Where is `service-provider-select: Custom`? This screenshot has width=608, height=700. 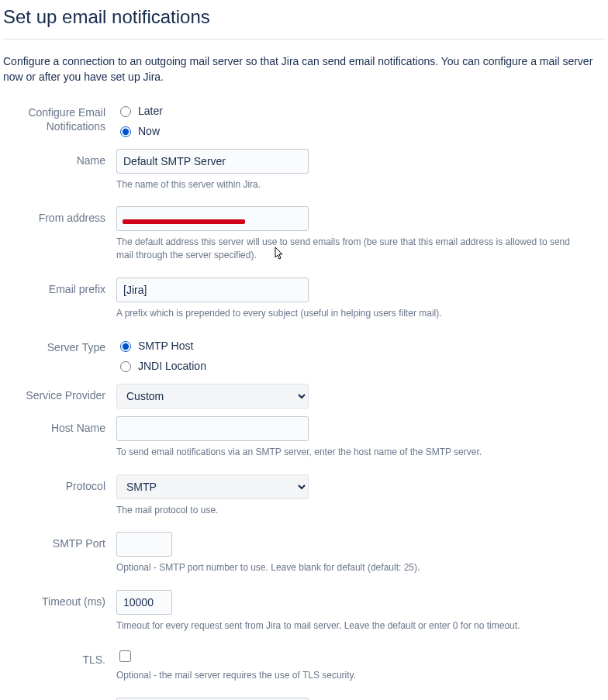
service-provider-select: Custom is located at coordinates (212, 396).